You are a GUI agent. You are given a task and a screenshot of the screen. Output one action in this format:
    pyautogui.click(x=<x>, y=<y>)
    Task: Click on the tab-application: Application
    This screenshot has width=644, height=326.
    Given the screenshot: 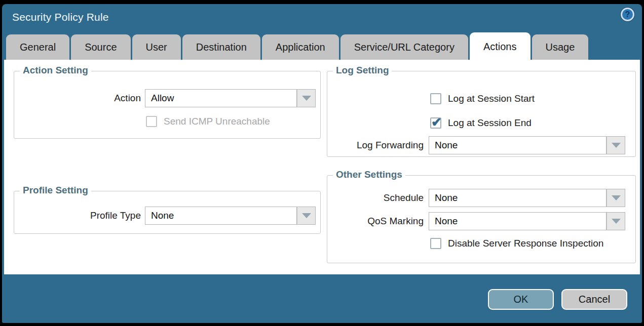 What is the action you would take?
    pyautogui.click(x=300, y=47)
    